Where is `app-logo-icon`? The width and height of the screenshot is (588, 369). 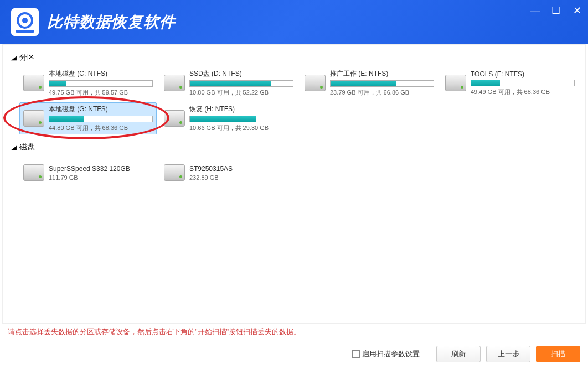 app-logo-icon is located at coordinates (25, 22).